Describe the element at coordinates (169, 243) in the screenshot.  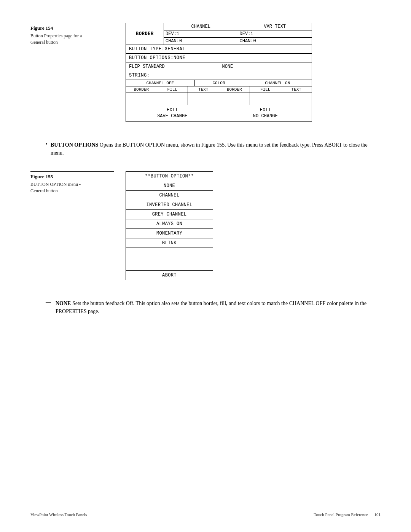
I see `menu-item-7: BLINK` at that location.